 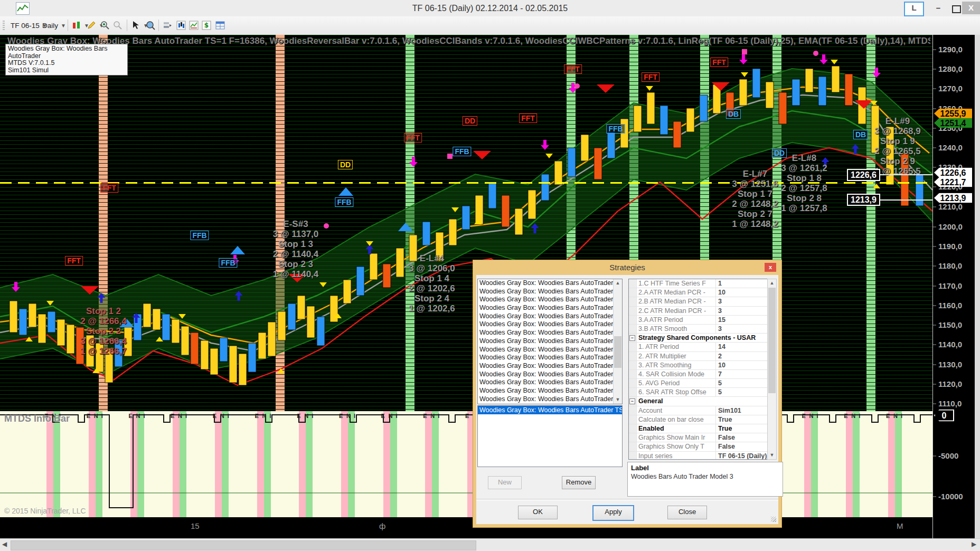 I want to click on zoom-in-button, so click(x=105, y=25).